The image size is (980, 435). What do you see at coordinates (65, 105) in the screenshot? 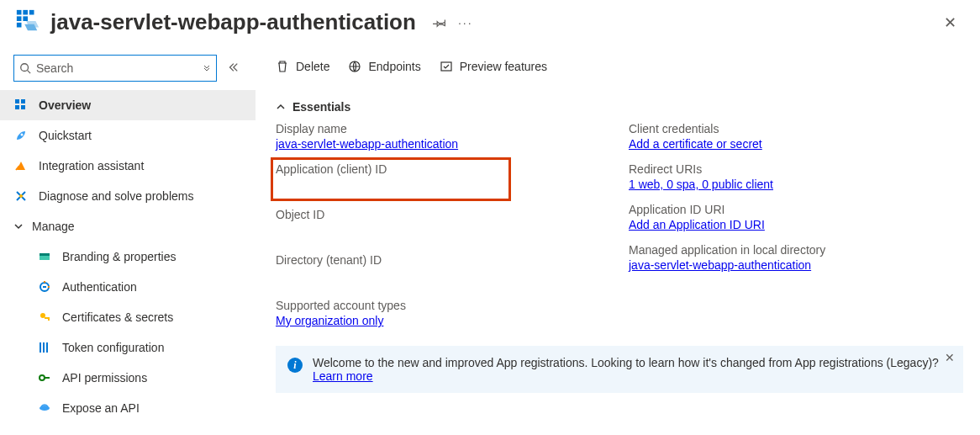
I see `sidebar-item-label: Overview` at bounding box center [65, 105].